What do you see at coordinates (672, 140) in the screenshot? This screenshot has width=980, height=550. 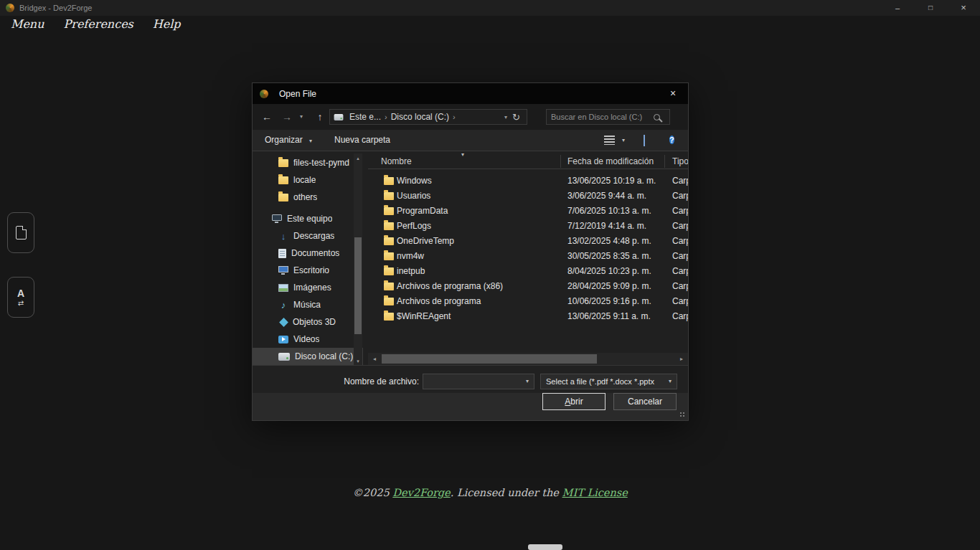 I see `help-button: ?` at bounding box center [672, 140].